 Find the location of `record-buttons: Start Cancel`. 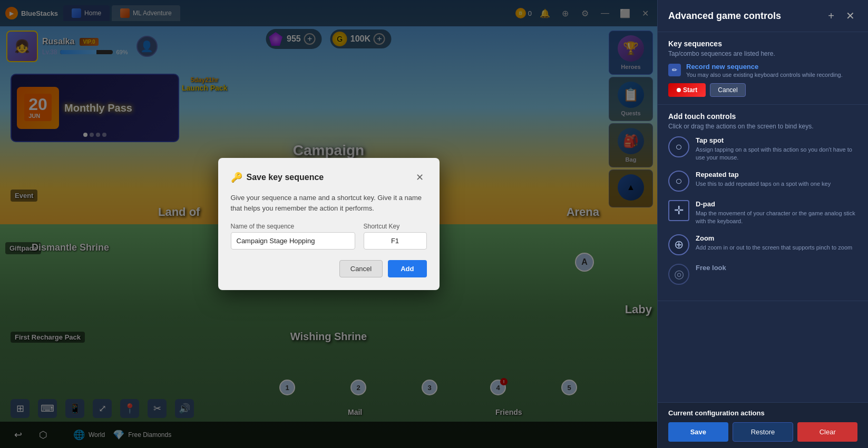

record-buttons: Start Cancel is located at coordinates (763, 90).